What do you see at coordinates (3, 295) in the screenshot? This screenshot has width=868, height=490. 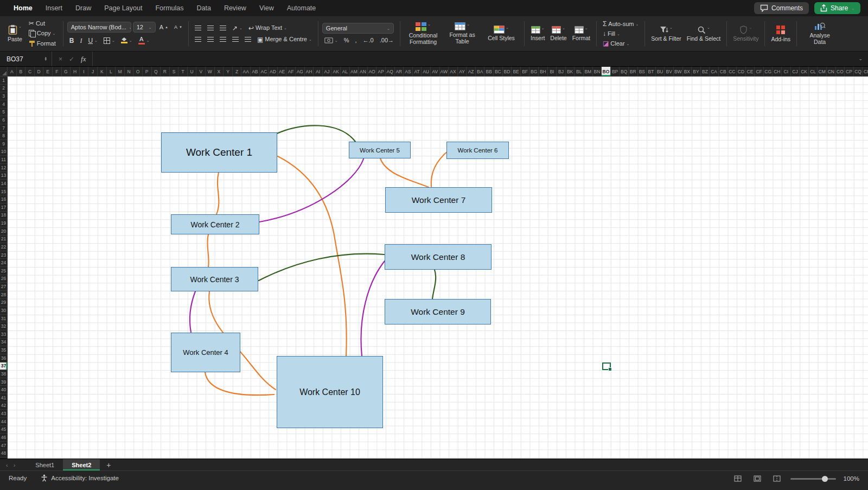 I see `row-header-28: 28` at bounding box center [3, 295].